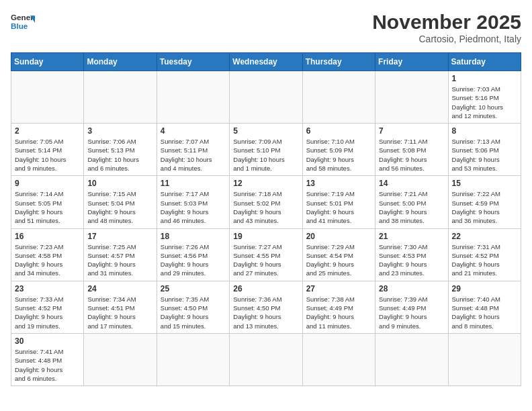  What do you see at coordinates (266, 131) in the screenshot?
I see `day-number: 5` at bounding box center [266, 131].